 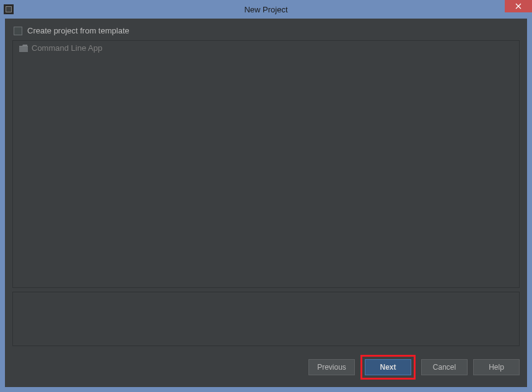 I want to click on close-icon, so click(x=518, y=6).